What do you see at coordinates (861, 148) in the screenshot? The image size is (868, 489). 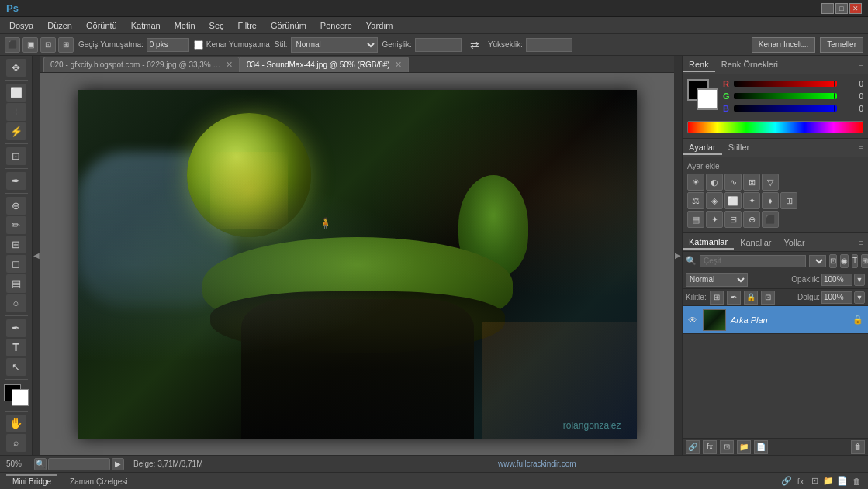 I see `ayarlar-menu: ≡` at bounding box center [861, 148].